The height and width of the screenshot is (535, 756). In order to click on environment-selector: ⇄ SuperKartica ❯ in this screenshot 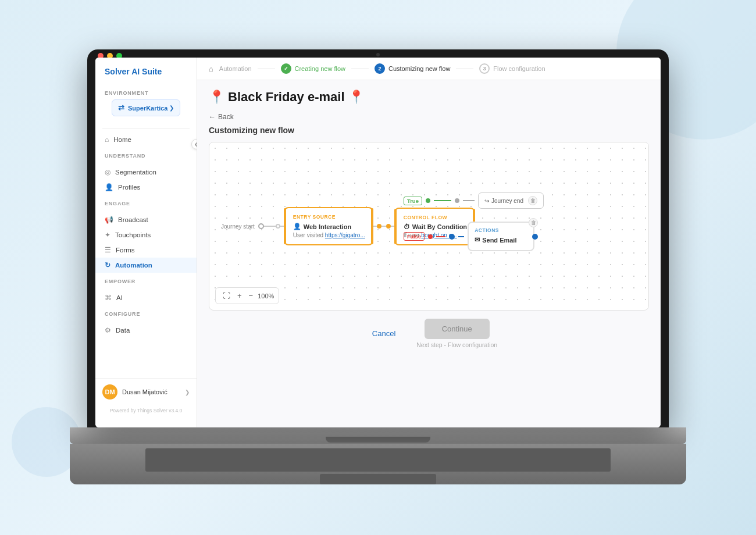, I will do `click(146, 108)`.